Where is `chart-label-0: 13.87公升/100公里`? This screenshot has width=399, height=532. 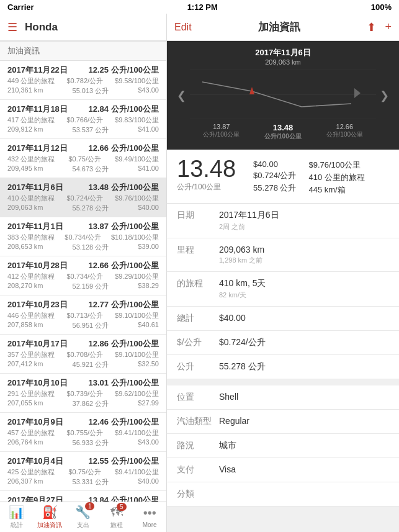 chart-label-0: 13.87公升/100公里 is located at coordinates (221, 132).